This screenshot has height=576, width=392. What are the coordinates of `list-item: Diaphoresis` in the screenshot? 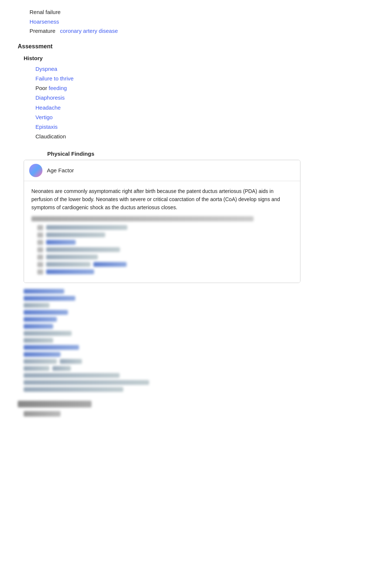 It's located at (214, 98).